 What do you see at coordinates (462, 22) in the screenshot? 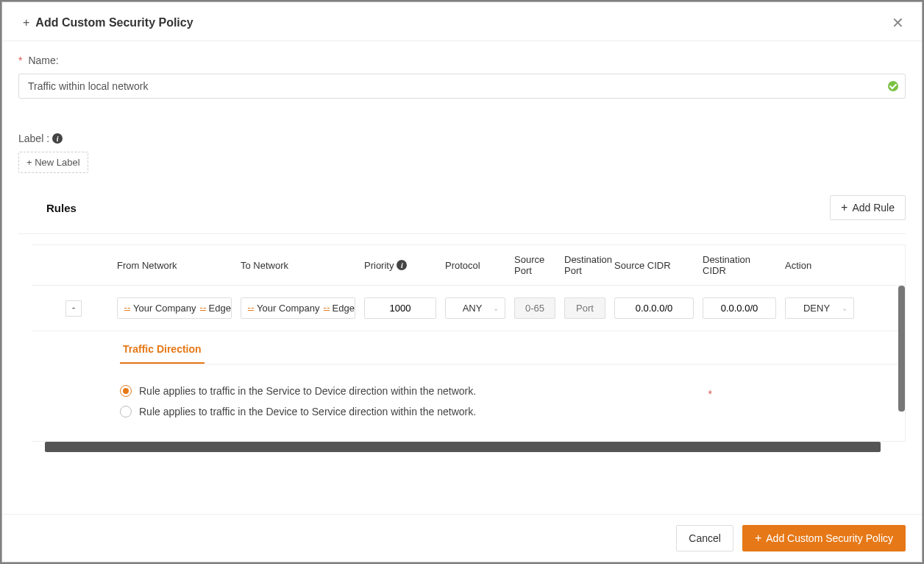
I see `modal-header: Add Custom Security Policy ✕` at bounding box center [462, 22].